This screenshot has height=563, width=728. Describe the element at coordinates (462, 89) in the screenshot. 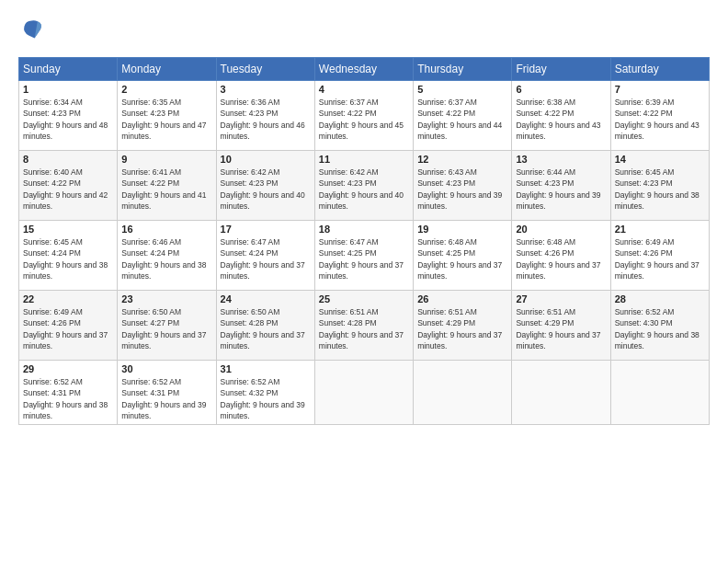

I see `day-number: 5` at that location.